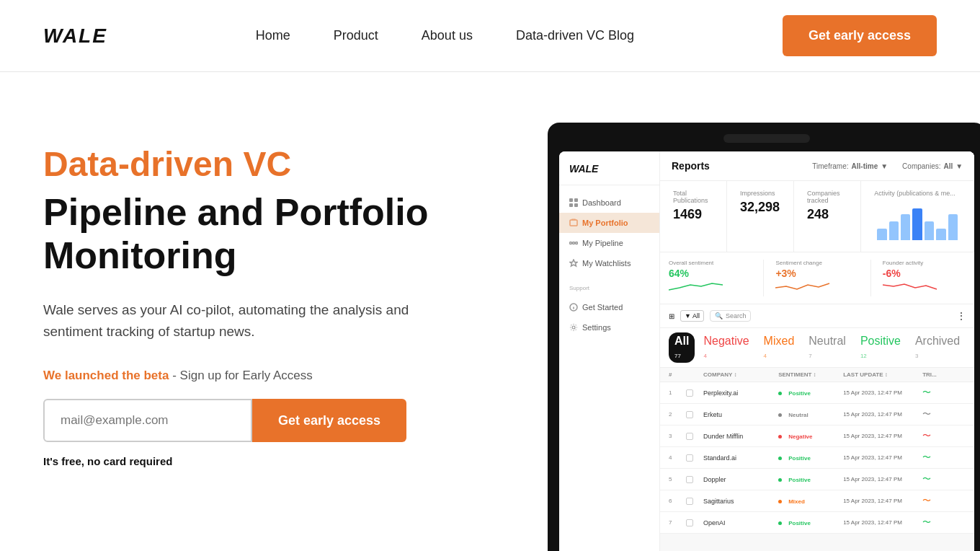 The height and width of the screenshot is (551, 980). What do you see at coordinates (356, 35) in the screenshot?
I see `nav-product: Product` at bounding box center [356, 35].